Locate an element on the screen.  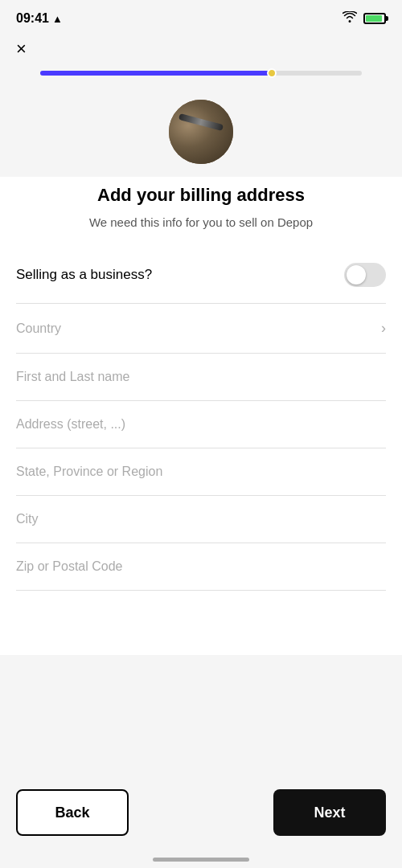
business-toggle-label: Selling as a business? is located at coordinates (84, 275).